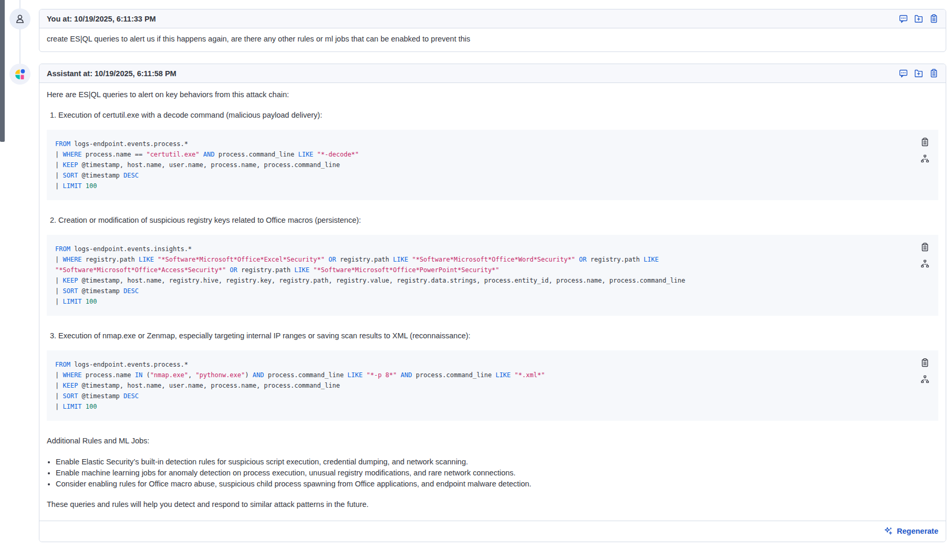 This screenshot has width=952, height=560. What do you see at coordinates (917, 531) in the screenshot?
I see `regenerate-label: Regenerate` at bounding box center [917, 531].